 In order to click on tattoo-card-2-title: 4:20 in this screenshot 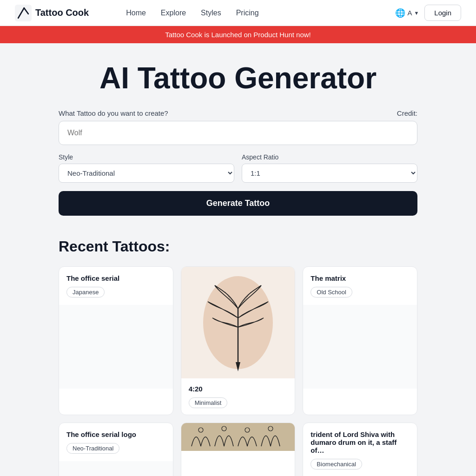, I will do `click(238, 389)`.